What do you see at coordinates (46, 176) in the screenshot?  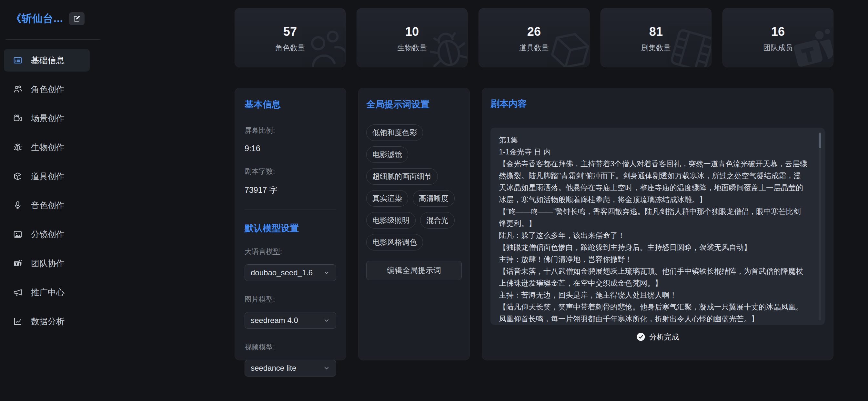 I see `sidebar-item-prop-creation: 道具创作` at bounding box center [46, 176].